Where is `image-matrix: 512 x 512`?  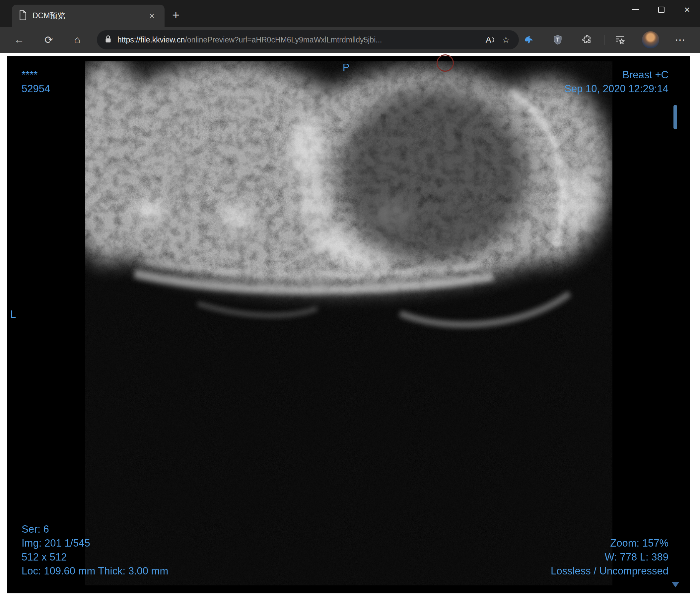
image-matrix: 512 x 512 is located at coordinates (95, 557).